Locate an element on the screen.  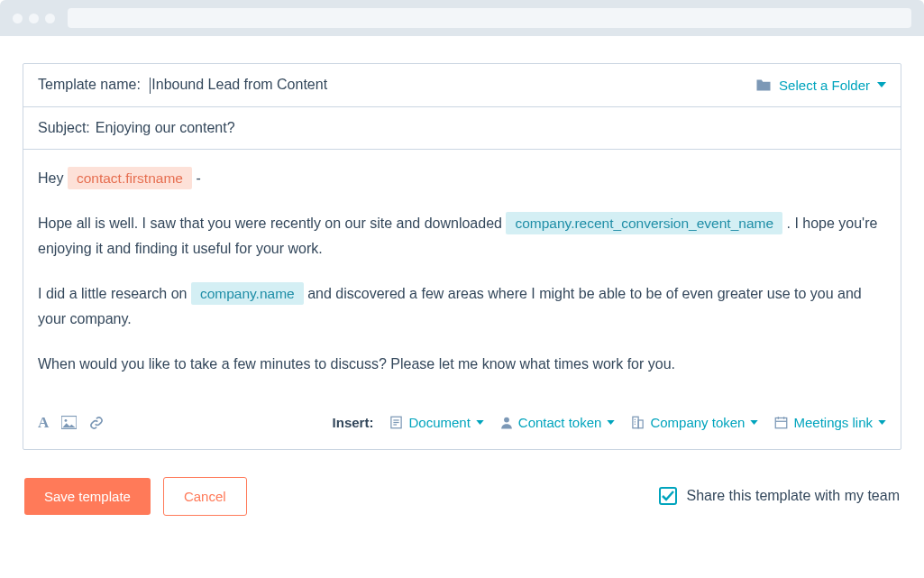
subject-input: Enjoying our content? is located at coordinates (166, 128).